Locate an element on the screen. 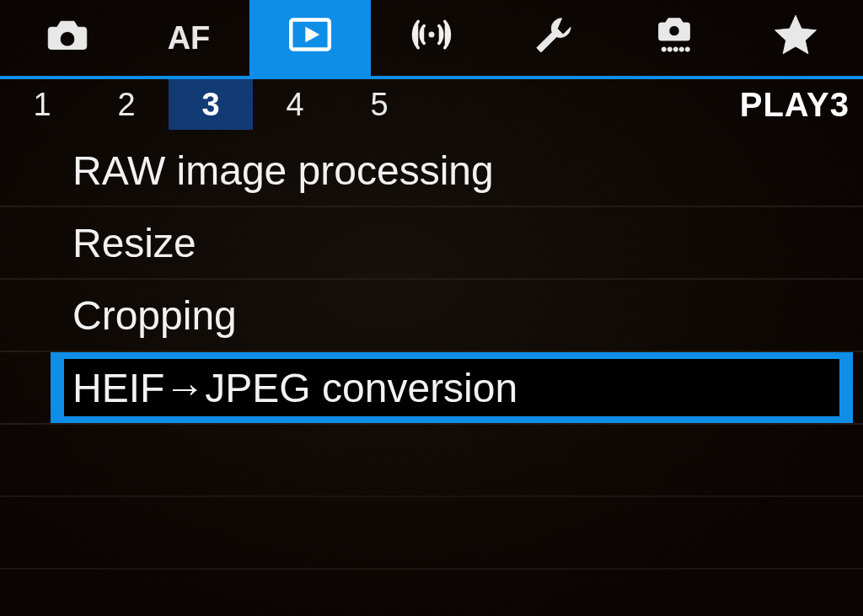 The height and width of the screenshot is (616, 863). sub-tab-3: 3 is located at coordinates (211, 104).